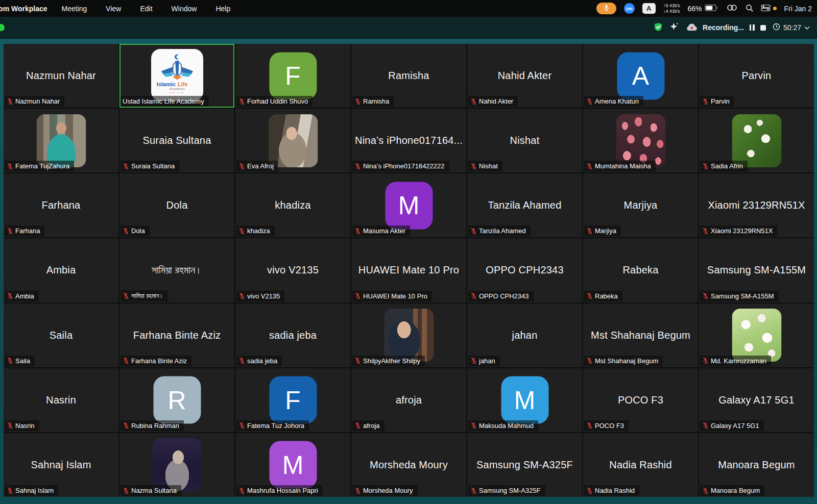 This screenshot has height=504, width=817. Describe the element at coordinates (165, 84) in the screenshot. I see `svg-text: Islamic` at that location.